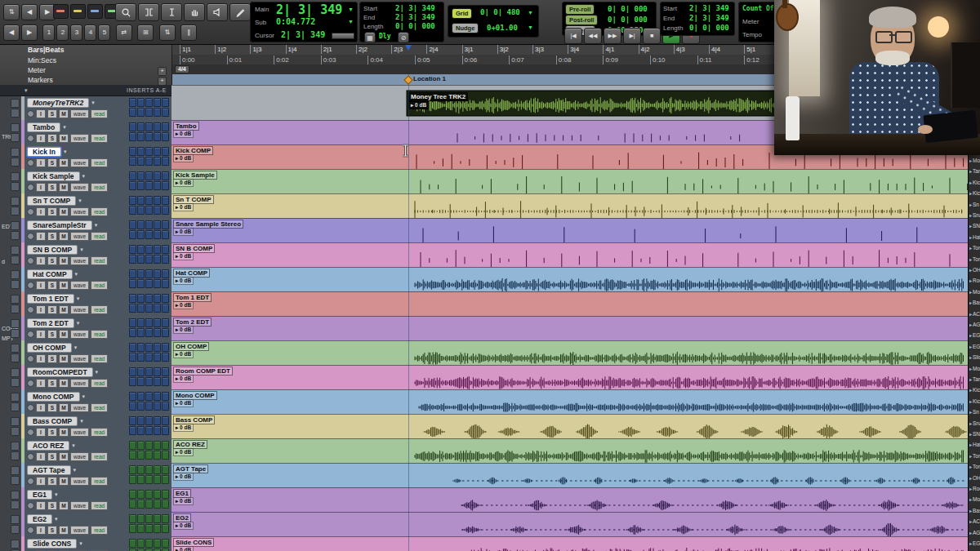 This screenshot has height=551, width=980. I want to click on track-name-button: ACO REZ, so click(48, 446).